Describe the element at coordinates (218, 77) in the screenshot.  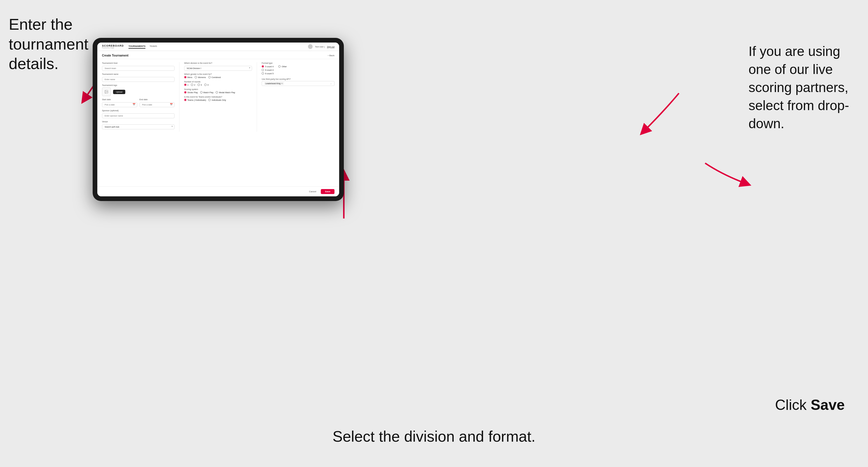
I see `gender-radio-group: Mens Womens Combined` at that location.